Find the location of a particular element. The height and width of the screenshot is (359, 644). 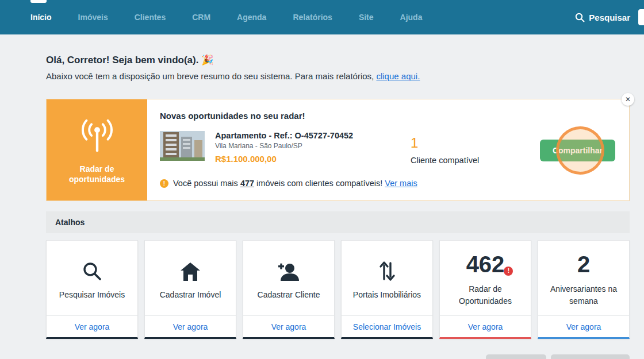

top-nav: Início Imóveis Clientes CRM Agenda Relat… is located at coordinates (322, 17).